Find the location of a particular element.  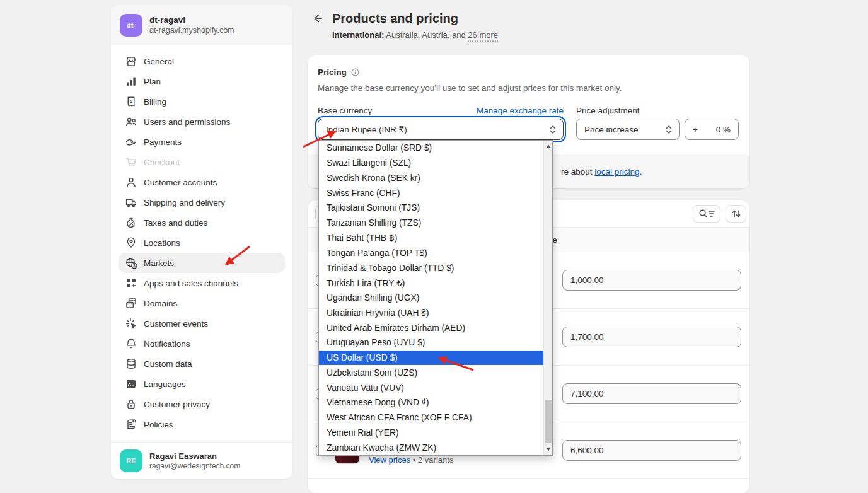

sidebar-item-label: Customer accounts is located at coordinates (180, 183).